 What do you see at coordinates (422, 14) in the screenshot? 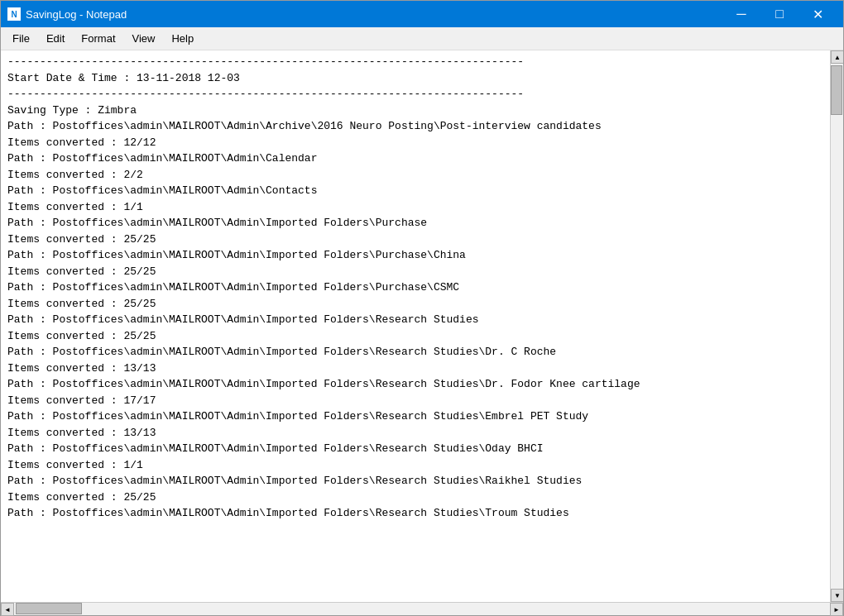
I see `title-bar: N SavingLog - Notepad ─ □ ✕` at bounding box center [422, 14].